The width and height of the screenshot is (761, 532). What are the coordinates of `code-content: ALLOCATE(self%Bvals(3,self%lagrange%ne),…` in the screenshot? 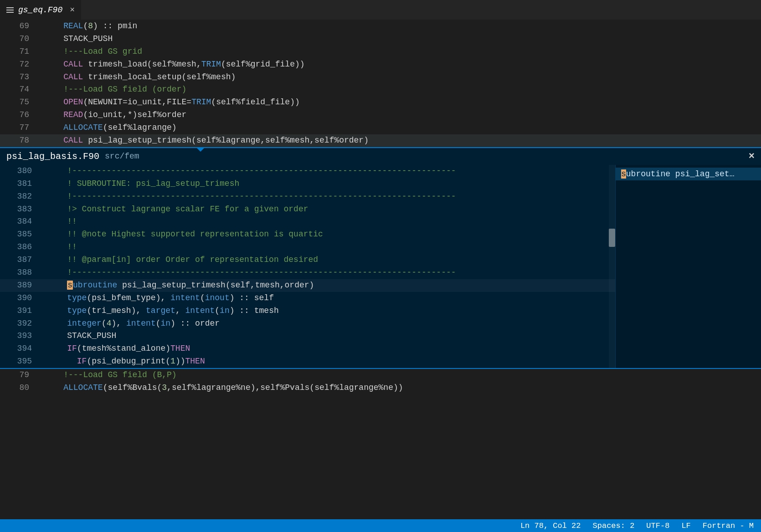 It's located at (400, 388).